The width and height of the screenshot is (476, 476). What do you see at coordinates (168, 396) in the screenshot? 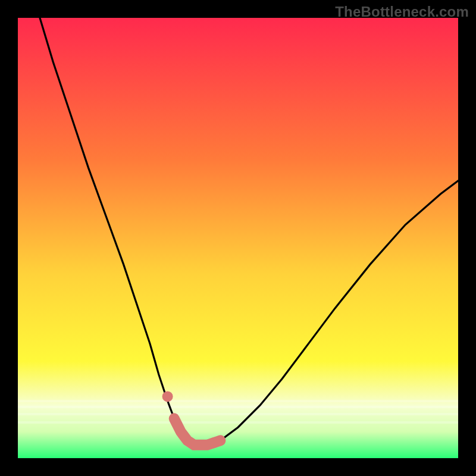
I see `left-dot-marker` at bounding box center [168, 396].